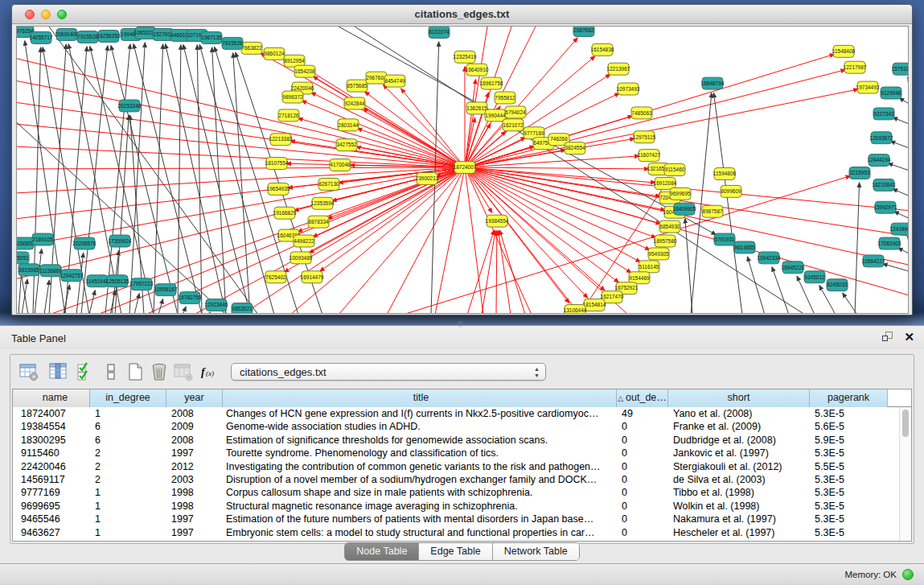  Describe the element at coordinates (420, 398) in the screenshot. I see `column-header-title: title` at that location.